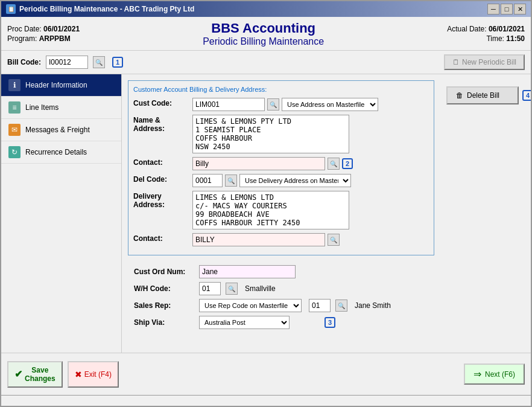 The height and width of the screenshot is (407, 532). Describe the element at coordinates (160, 124) in the screenshot. I see `name-address-label: Name & Address:` at that location.